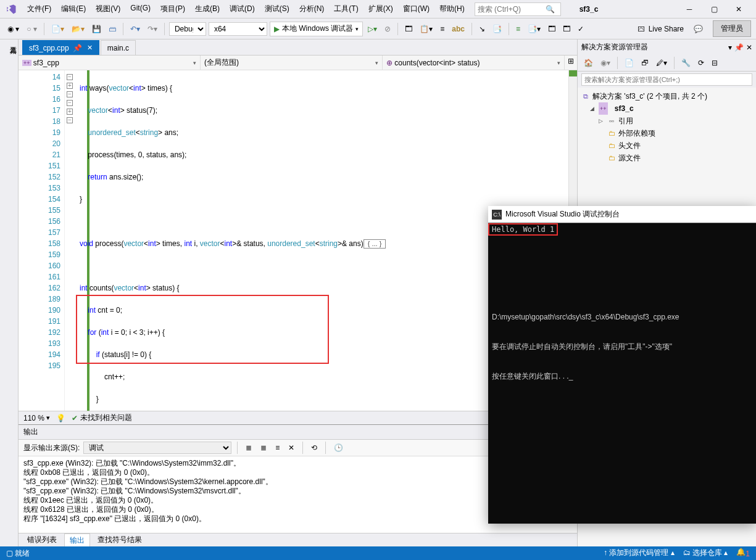  What do you see at coordinates (96, 29) in the screenshot?
I see `save-button: 💾` at bounding box center [96, 29].